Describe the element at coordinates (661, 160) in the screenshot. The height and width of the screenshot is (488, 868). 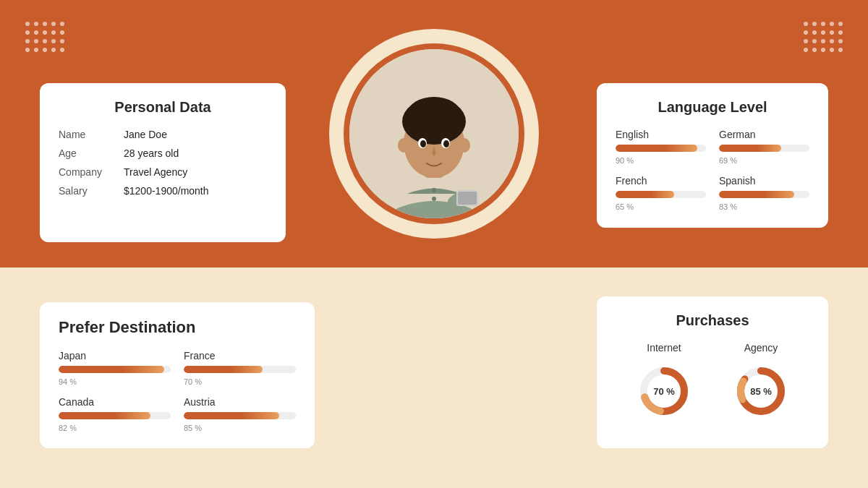
I see `bar-english-pct: 90 %` at that location.